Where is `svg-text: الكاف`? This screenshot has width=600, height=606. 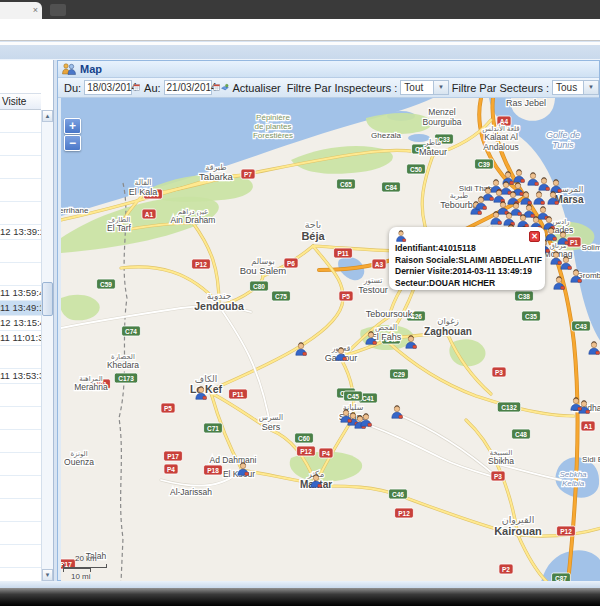
svg-text: الكاف is located at coordinates (206, 379).